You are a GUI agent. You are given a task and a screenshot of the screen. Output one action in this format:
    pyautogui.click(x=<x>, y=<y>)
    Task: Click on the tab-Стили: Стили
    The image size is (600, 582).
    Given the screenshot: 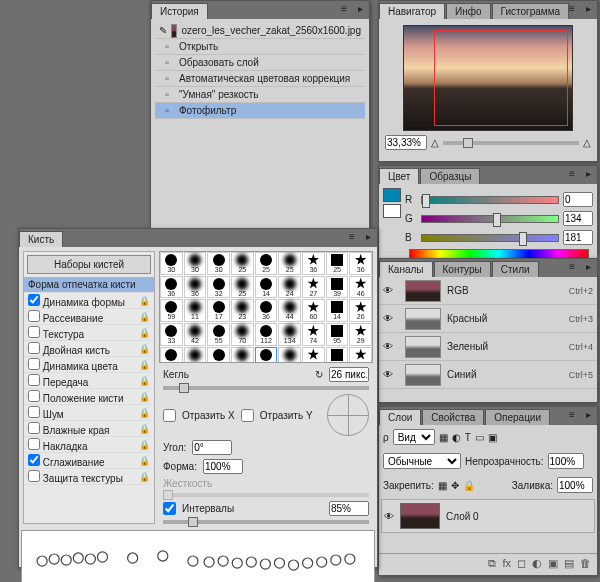 What is the action you would take?
    pyautogui.click(x=516, y=269)
    